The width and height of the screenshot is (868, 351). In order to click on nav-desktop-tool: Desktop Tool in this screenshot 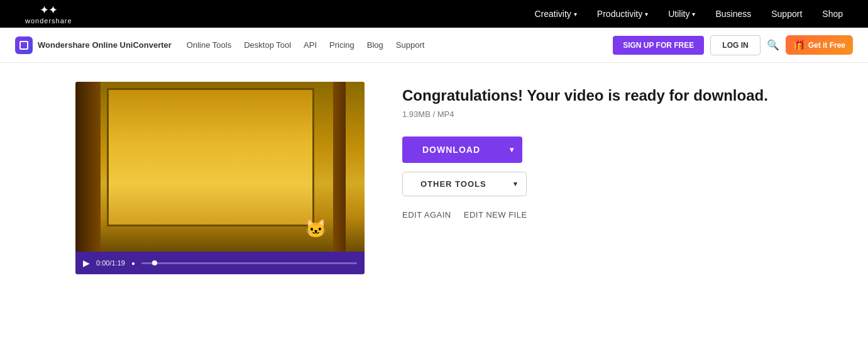, I will do `click(268, 45)`.